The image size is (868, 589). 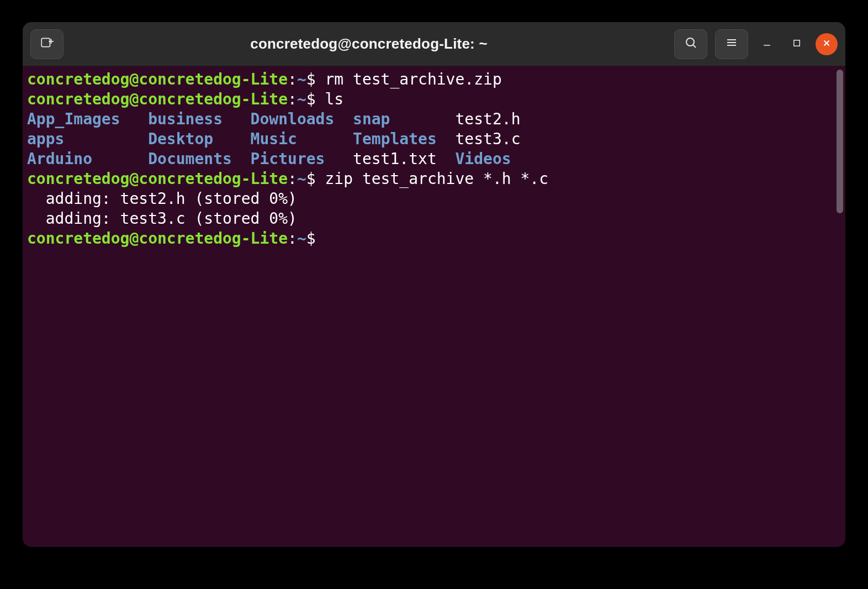 What do you see at coordinates (293, 119) in the screenshot?
I see `ls-dir: Downloads` at bounding box center [293, 119].